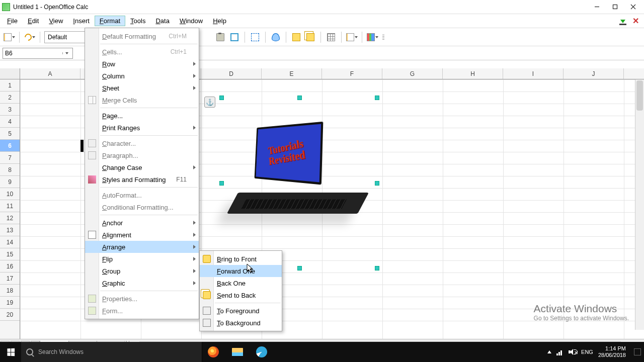 This screenshot has height=362, width=644. What do you see at coordinates (473, 73) in the screenshot?
I see `col-header: H` at bounding box center [473, 73].